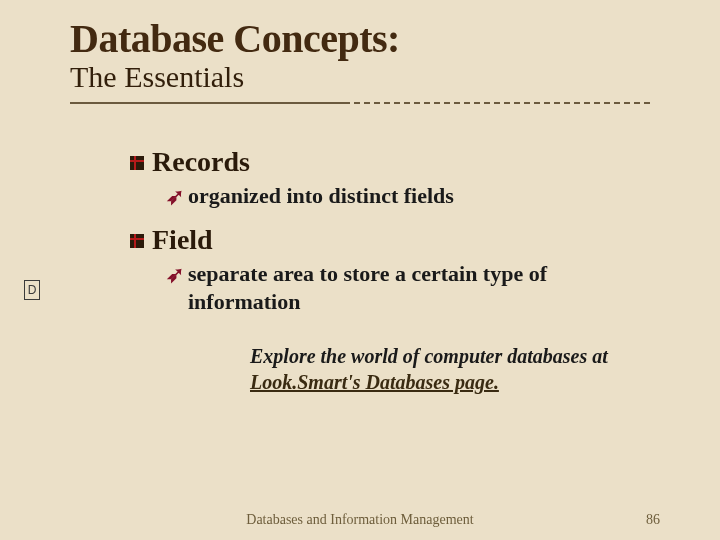 This screenshot has height=540, width=720. I want to click on title-underline, so click(360, 103).